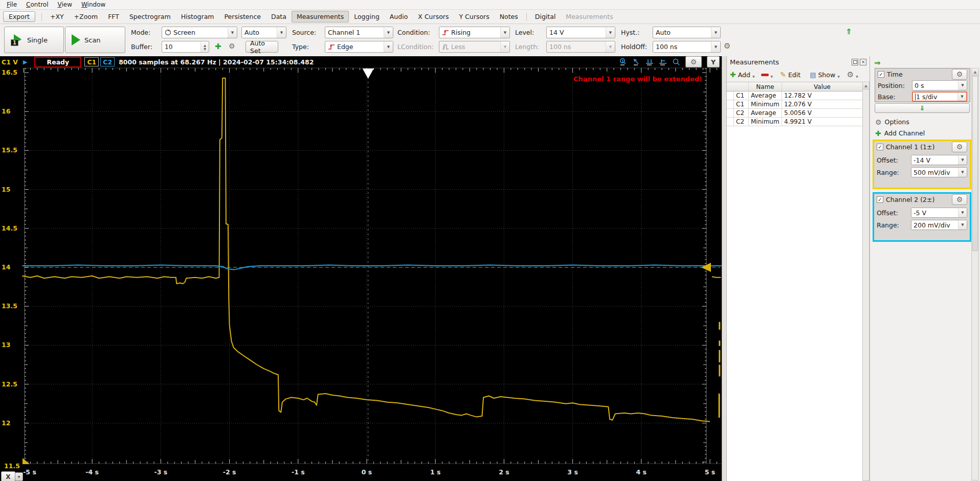 This screenshot has height=481, width=980. What do you see at coordinates (663, 62) in the screenshot?
I see `y-cursor-tool-icon` at bounding box center [663, 62].